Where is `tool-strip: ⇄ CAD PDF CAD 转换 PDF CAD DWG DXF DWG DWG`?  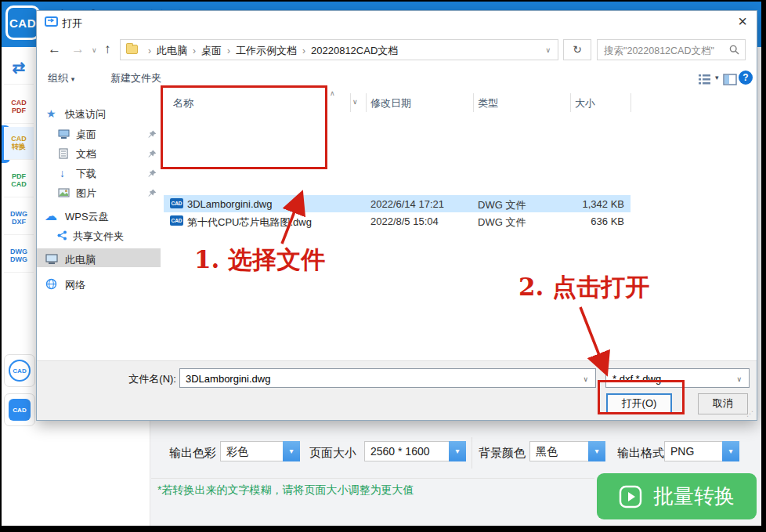 tool-strip: ⇄ CAD PDF CAD 转换 PDF CAD DWG DXF DWG DWG is located at coordinates (19, 287).